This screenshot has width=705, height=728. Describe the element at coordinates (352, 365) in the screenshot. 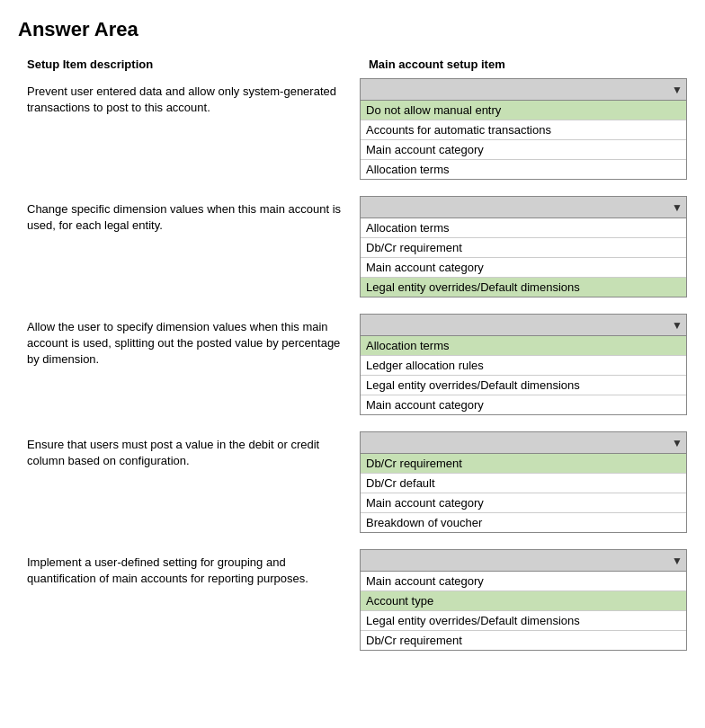

I see `question-row-3: Allow the user to specify dimension valu…` at that location.